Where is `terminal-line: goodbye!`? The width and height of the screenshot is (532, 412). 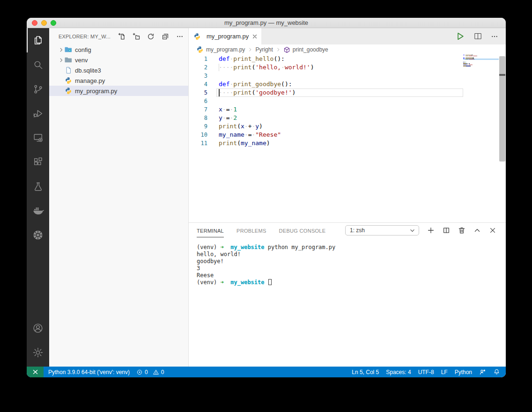 terminal-line: goodbye! is located at coordinates (351, 261).